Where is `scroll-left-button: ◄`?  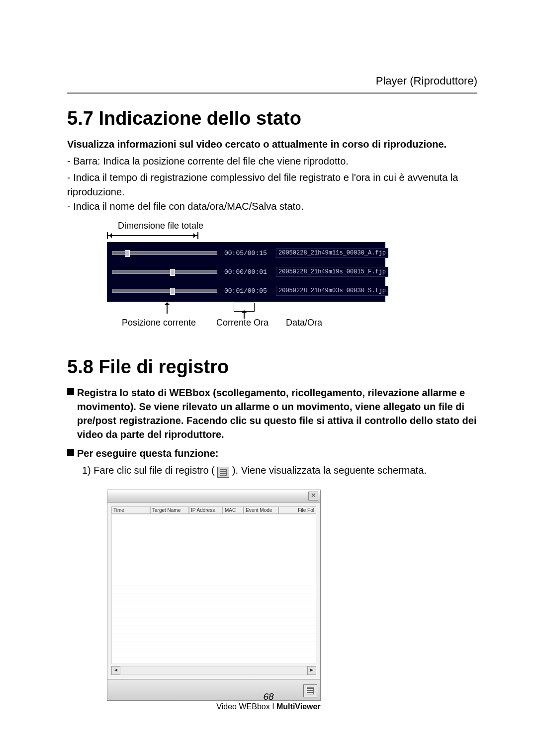
scroll-left-button: ◄ is located at coordinates (116, 671).